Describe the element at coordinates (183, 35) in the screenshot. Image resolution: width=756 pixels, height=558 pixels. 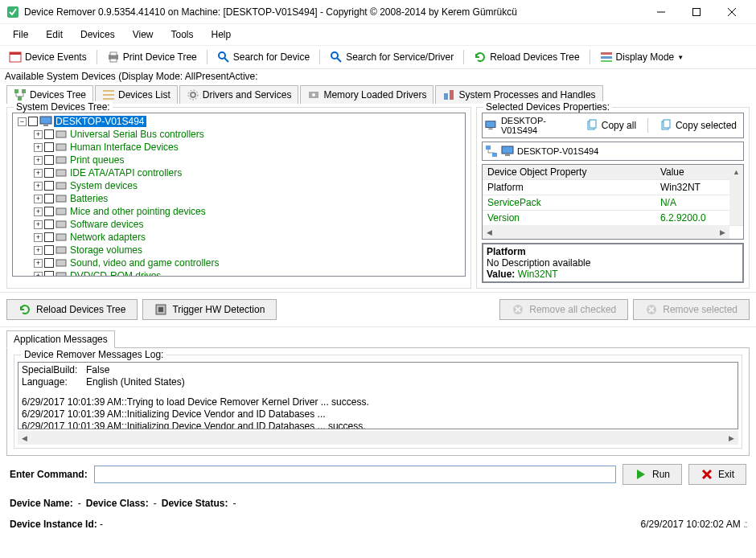
I see `menu-tools: Tools` at that location.